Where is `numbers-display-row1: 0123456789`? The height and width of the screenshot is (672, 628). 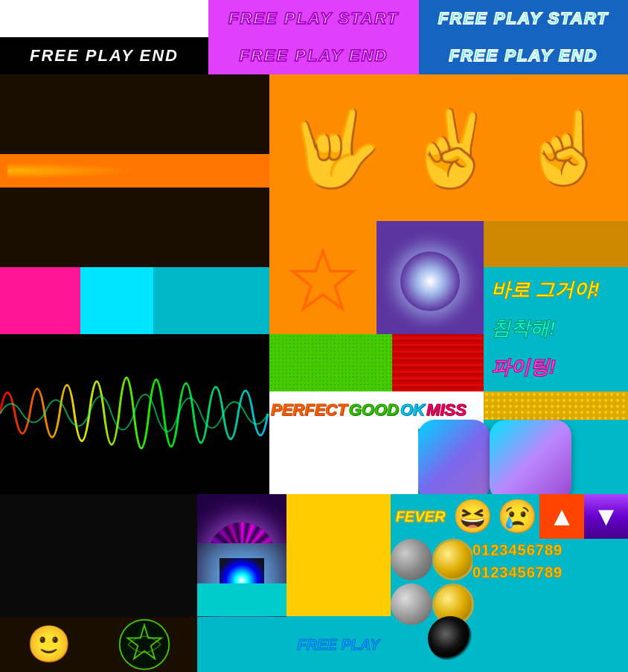
numbers-display-row1: 0123456789 is located at coordinates (551, 550).